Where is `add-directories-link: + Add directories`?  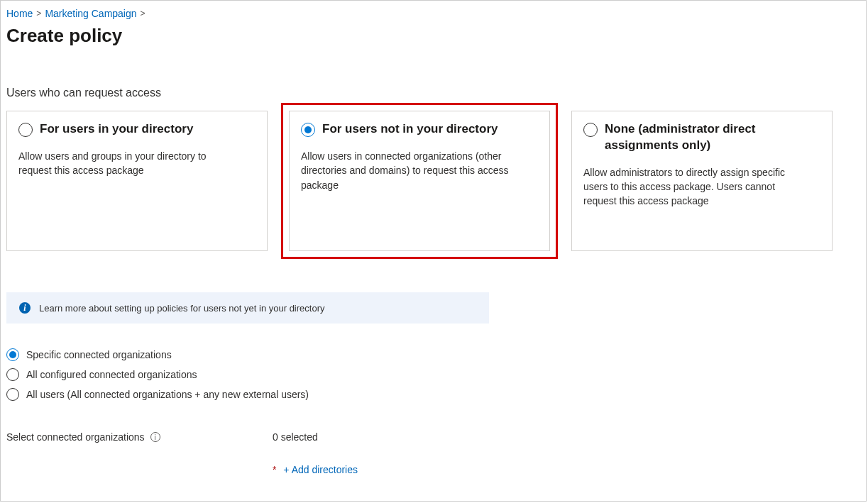 add-directories-link: + Add directories is located at coordinates (321, 470).